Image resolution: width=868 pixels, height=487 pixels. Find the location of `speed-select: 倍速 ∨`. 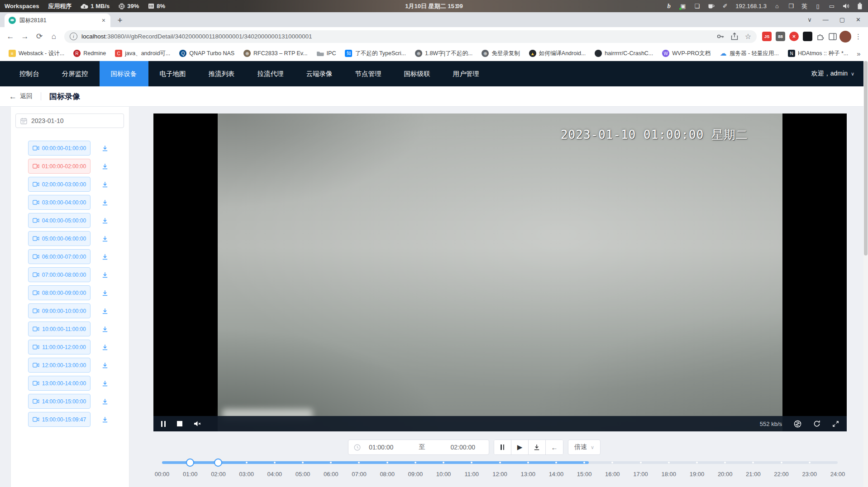

speed-select: 倍速 ∨ is located at coordinates (584, 447).